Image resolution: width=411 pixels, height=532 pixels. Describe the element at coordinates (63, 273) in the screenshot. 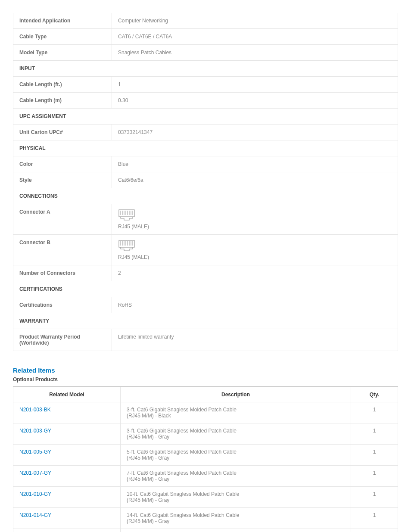

I see `label-num-connectors: Number of Connectors` at that location.